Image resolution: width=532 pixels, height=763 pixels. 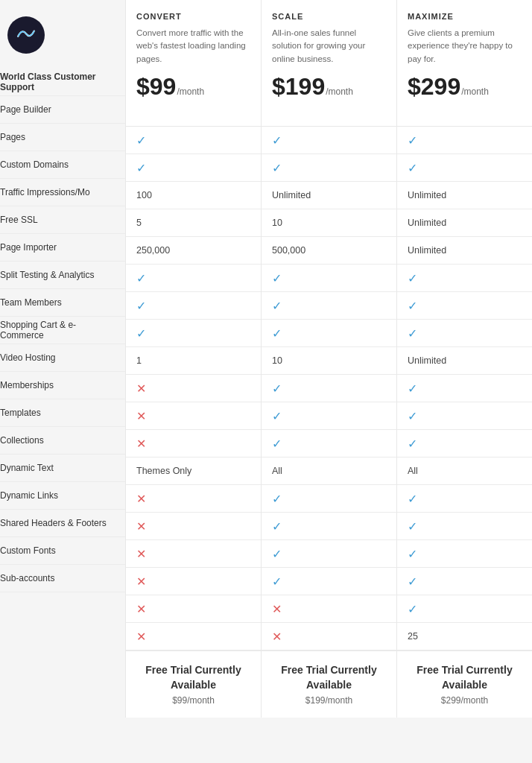 What do you see at coordinates (329, 684) in the screenshot?
I see `plan-footer-scale: Free Trial Currently Available$199/month` at bounding box center [329, 684].